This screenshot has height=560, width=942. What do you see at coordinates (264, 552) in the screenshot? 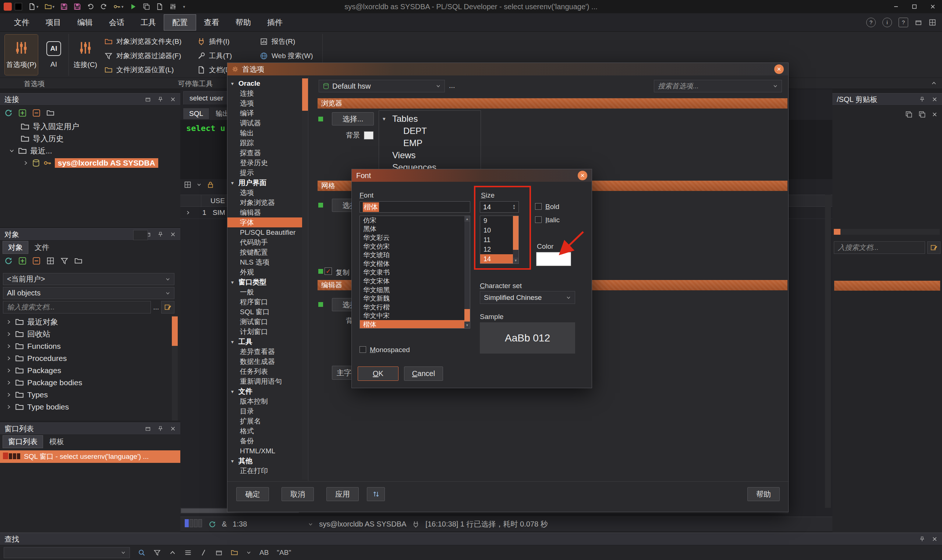
I see `match-case-toggle: AB` at bounding box center [264, 552].